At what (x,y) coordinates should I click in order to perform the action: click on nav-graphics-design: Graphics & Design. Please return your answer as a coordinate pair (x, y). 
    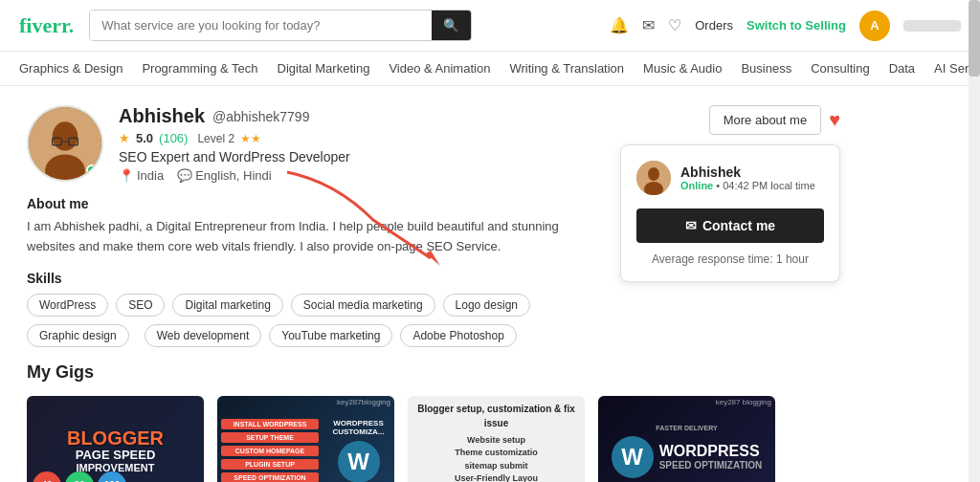
    Looking at the image, I should click on (71, 69).